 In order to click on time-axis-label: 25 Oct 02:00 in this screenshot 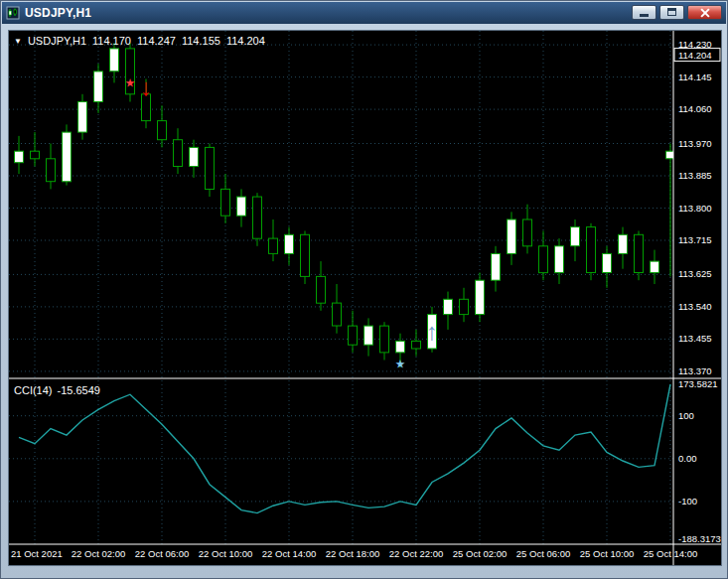, I will do `click(480, 554)`.